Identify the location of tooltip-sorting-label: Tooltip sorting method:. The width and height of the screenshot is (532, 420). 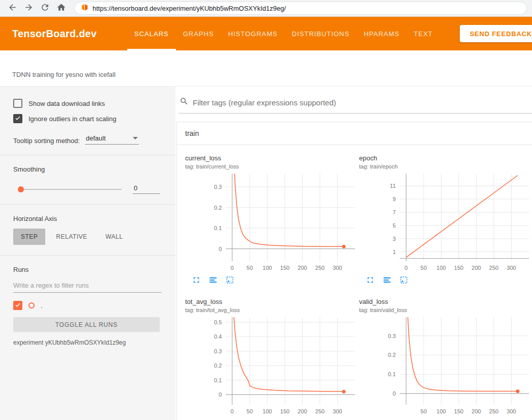
(47, 141).